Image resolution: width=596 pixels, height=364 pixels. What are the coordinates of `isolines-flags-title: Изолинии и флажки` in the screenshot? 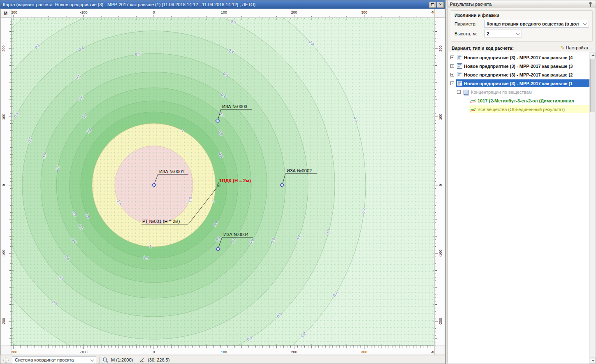 It's located at (522, 15).